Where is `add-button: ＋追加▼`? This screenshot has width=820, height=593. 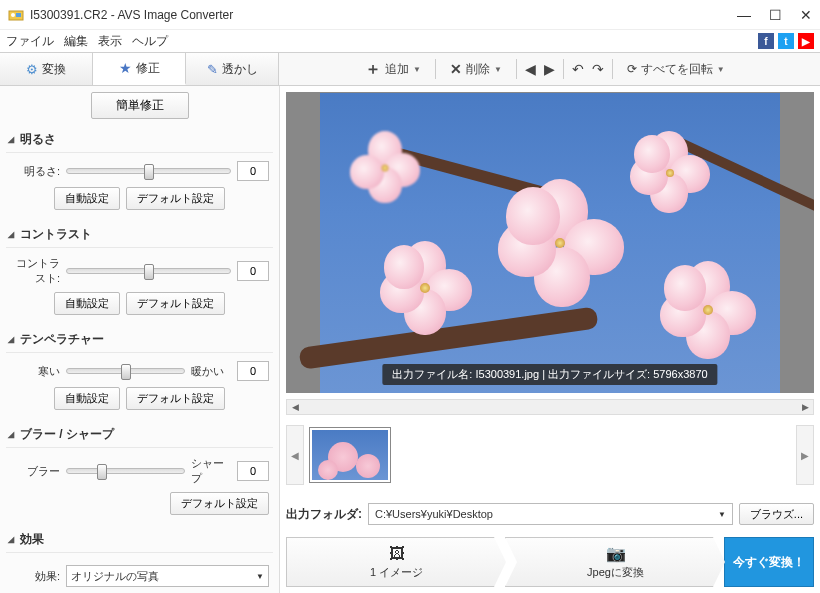
add-button: ＋追加▼ is located at coordinates (393, 70).